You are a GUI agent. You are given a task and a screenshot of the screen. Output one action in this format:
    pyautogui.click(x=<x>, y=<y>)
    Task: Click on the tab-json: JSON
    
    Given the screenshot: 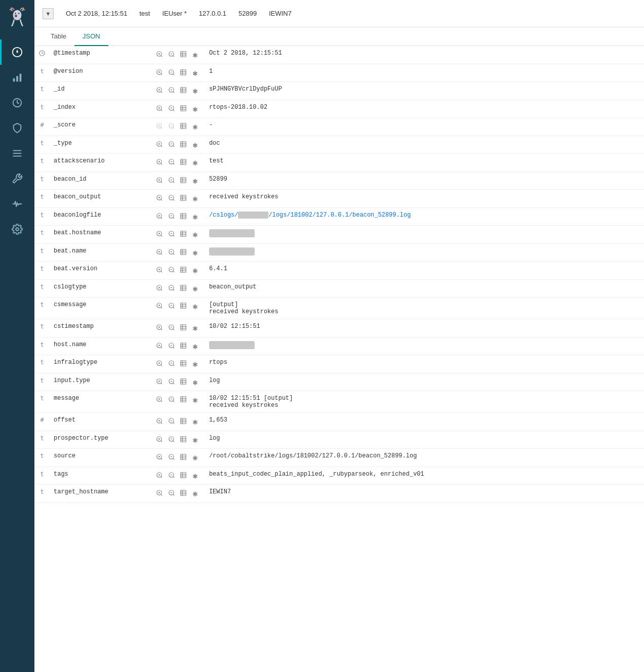 What is the action you would take?
    pyautogui.click(x=91, y=36)
    